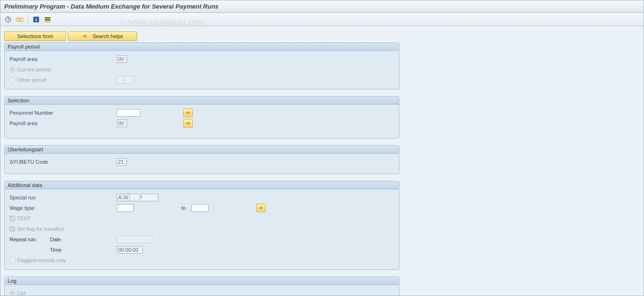 The image size is (644, 296). What do you see at coordinates (63, 123) in the screenshot?
I see `sel-payroll-area-label: Payroll area` at bounding box center [63, 123].